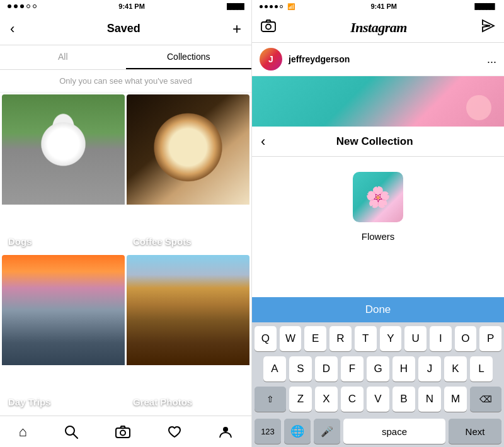 This screenshot has height=447, width=504. I want to click on back-button-right: ‹, so click(263, 142).